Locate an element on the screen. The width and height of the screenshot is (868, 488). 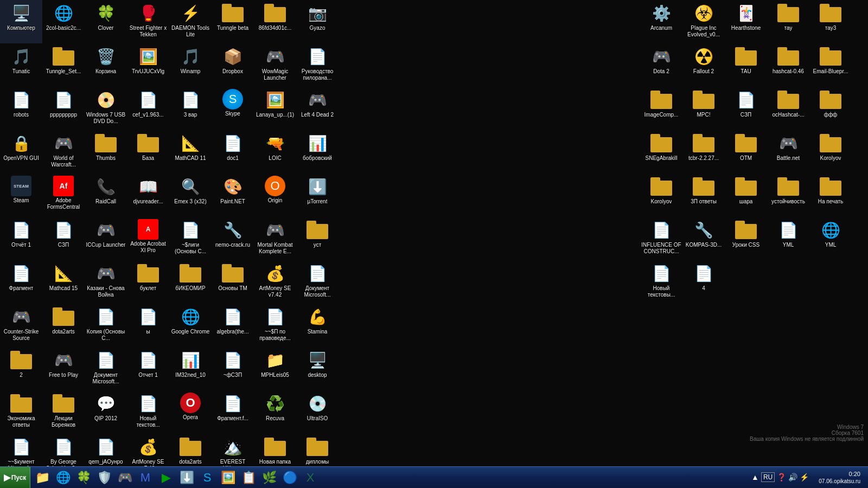
icon-korolyov2: Korolyov is located at coordinates (661, 195).